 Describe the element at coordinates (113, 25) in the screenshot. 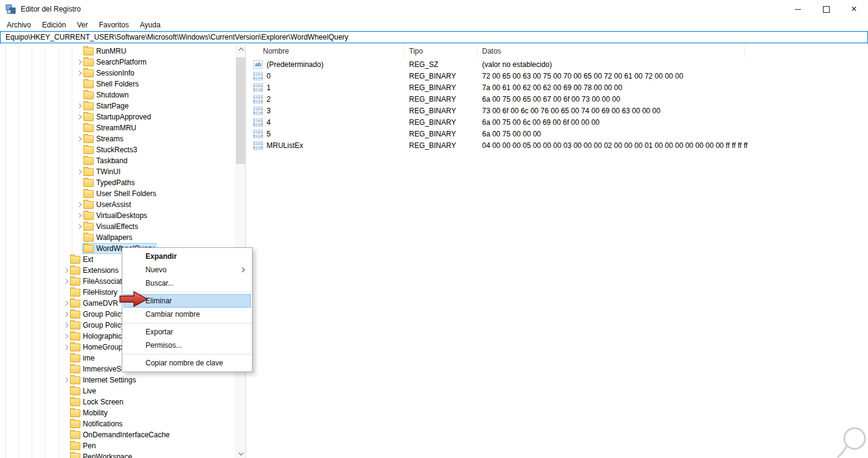

I see `menubar-item-favoritos: Favoritos` at that location.